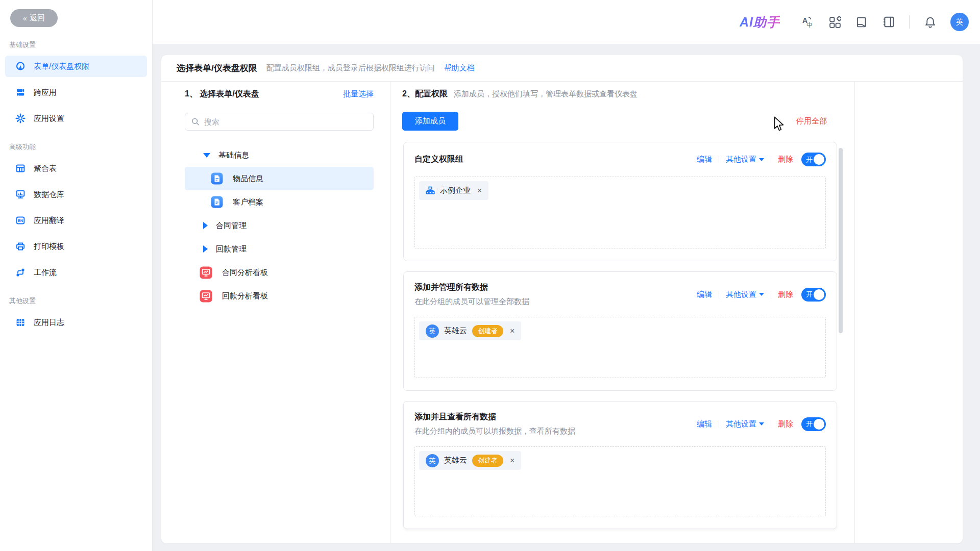 This screenshot has width=980, height=551. What do you see at coordinates (810, 25) in the screenshot?
I see `svg-text: 中` at bounding box center [810, 25].